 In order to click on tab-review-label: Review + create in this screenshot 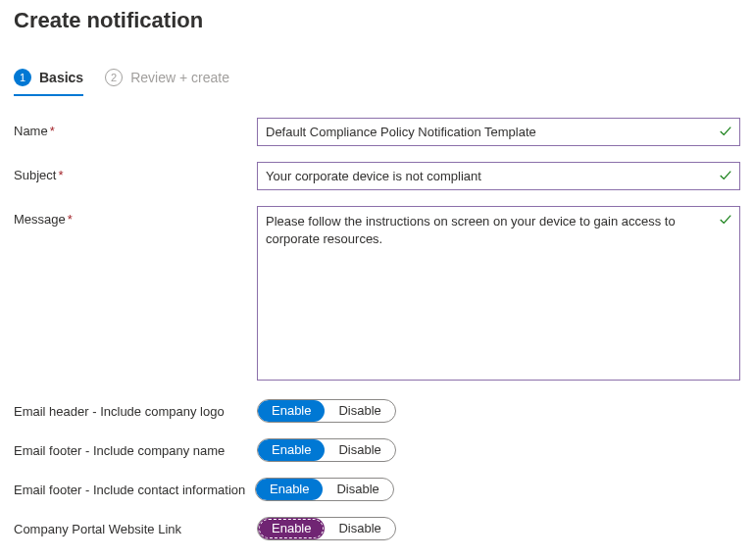, I will do `click(180, 77)`.